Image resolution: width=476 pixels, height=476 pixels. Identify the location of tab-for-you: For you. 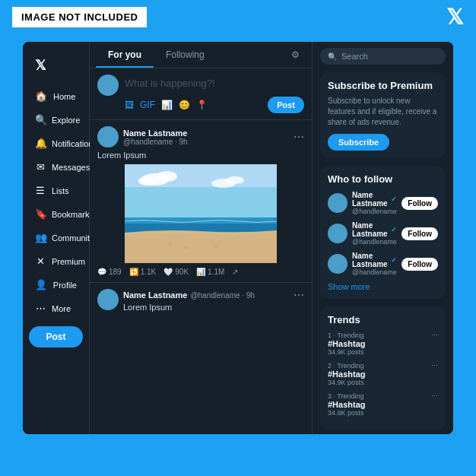
(125, 55).